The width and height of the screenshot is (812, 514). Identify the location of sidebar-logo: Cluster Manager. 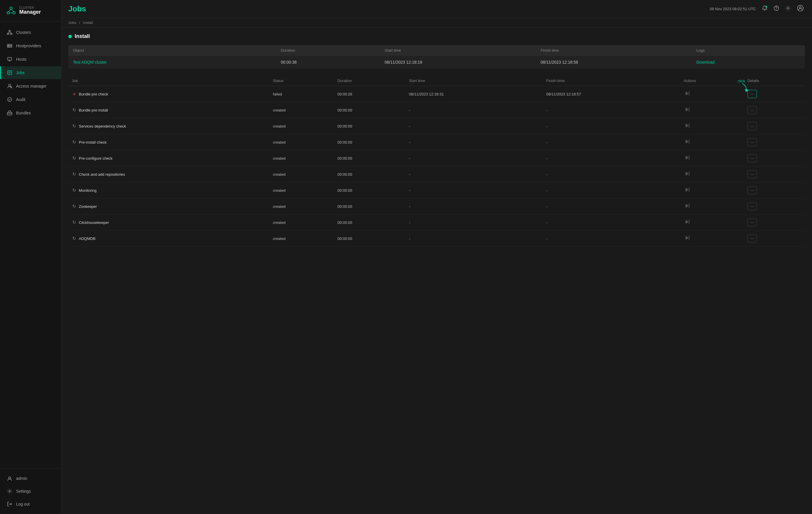
(30, 11).